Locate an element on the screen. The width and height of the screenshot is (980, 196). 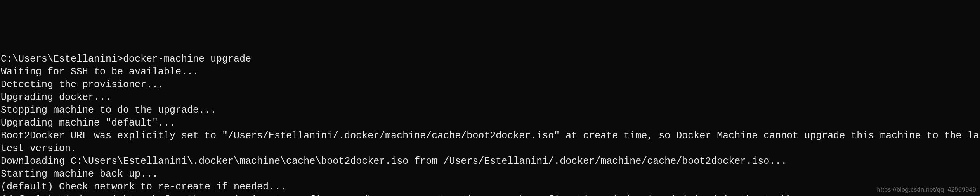
output-line: Starting machine back up... is located at coordinates (491, 174).